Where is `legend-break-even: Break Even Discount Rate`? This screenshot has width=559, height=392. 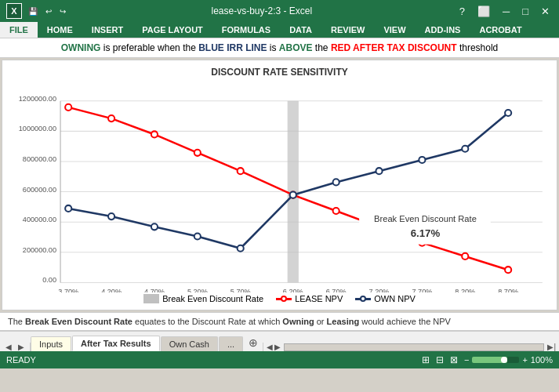 legend-break-even: Break Even Discount Rate is located at coordinates (204, 299).